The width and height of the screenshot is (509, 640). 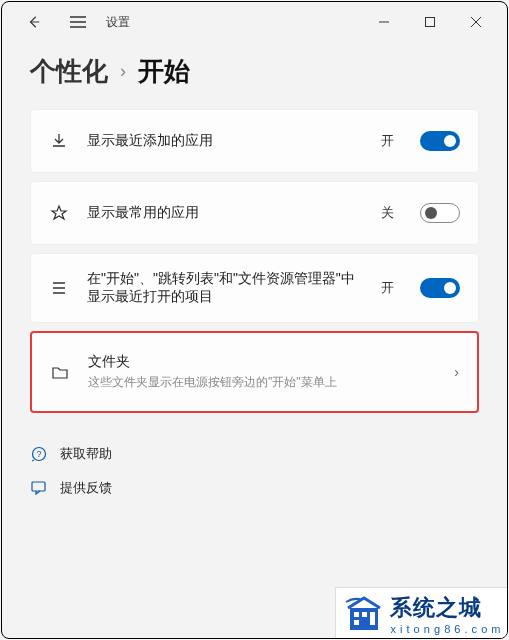 I want to click on download-icon, so click(x=59, y=141).